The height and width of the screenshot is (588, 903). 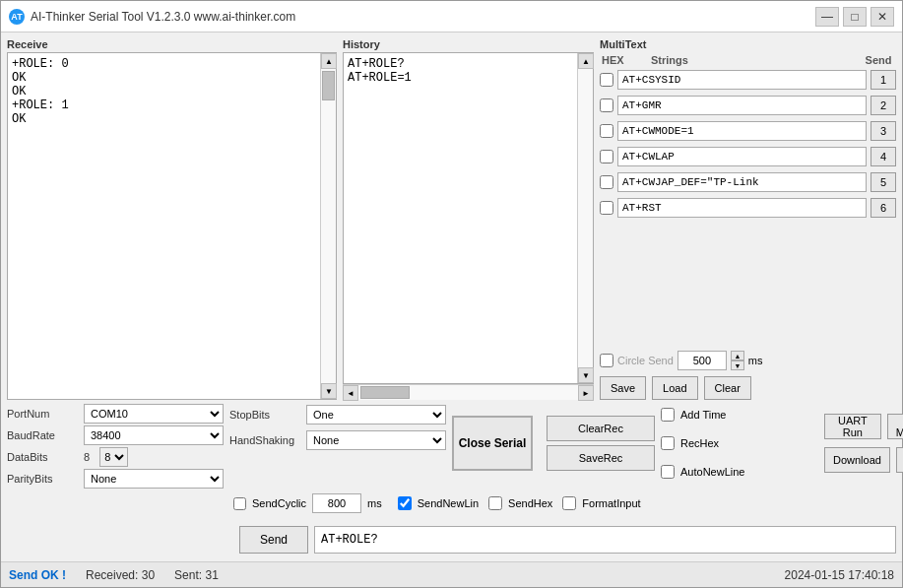 I want to click on received-status: Received: 30, so click(x=120, y=575).